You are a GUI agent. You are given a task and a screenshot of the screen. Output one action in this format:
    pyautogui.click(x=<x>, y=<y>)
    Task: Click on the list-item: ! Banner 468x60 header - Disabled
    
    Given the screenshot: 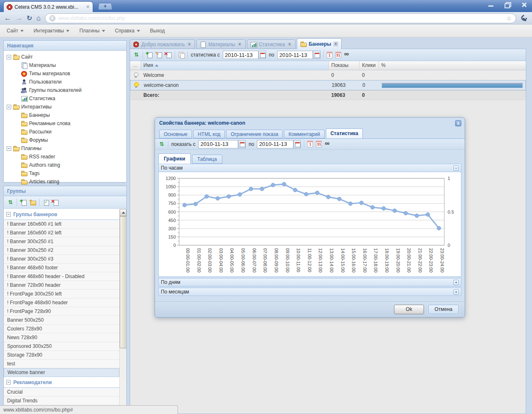 What is the action you would take?
    pyautogui.click(x=62, y=277)
    